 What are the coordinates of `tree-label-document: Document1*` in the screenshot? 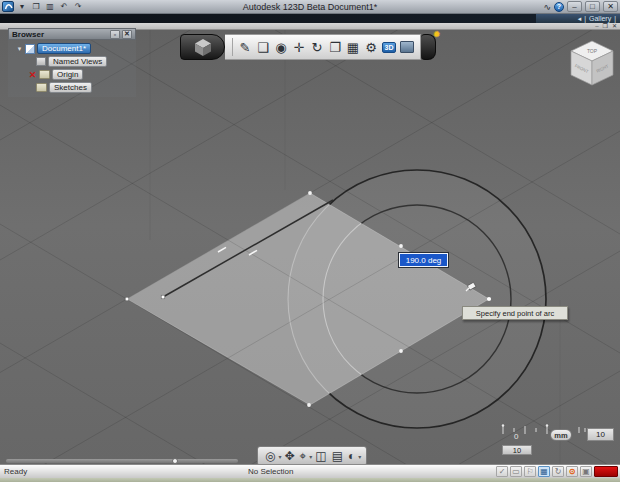 It's located at (64, 48).